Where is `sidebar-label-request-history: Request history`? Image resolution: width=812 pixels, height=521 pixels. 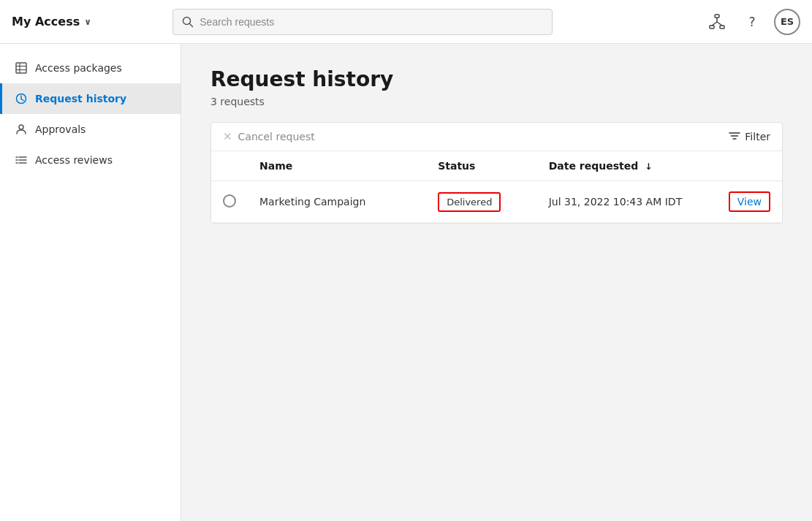
sidebar-label-request-history: Request history is located at coordinates (80, 99).